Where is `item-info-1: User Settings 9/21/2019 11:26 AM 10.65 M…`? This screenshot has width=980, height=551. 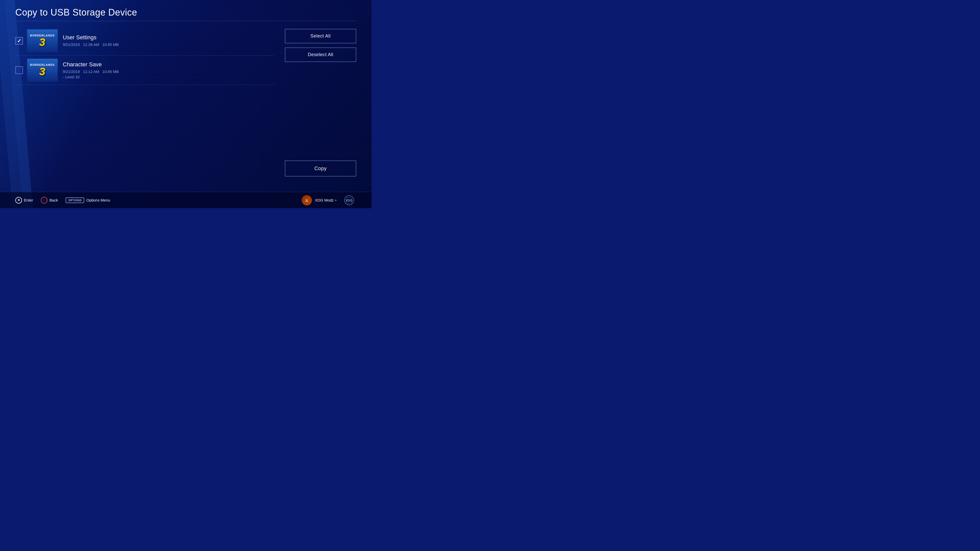 item-info-1: User Settings 9/21/2019 11:26 AM 10.65 M… is located at coordinates (169, 41).